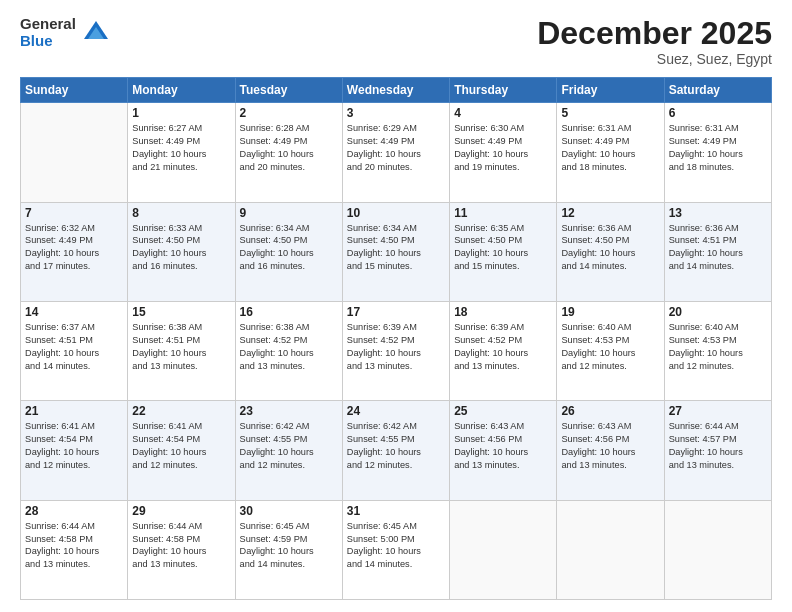  What do you see at coordinates (504, 252) in the screenshot?
I see `calendar-cell: 11Sunrise: 6:35 AM Sunset: 4:50 PM Dayli…` at bounding box center [504, 252].